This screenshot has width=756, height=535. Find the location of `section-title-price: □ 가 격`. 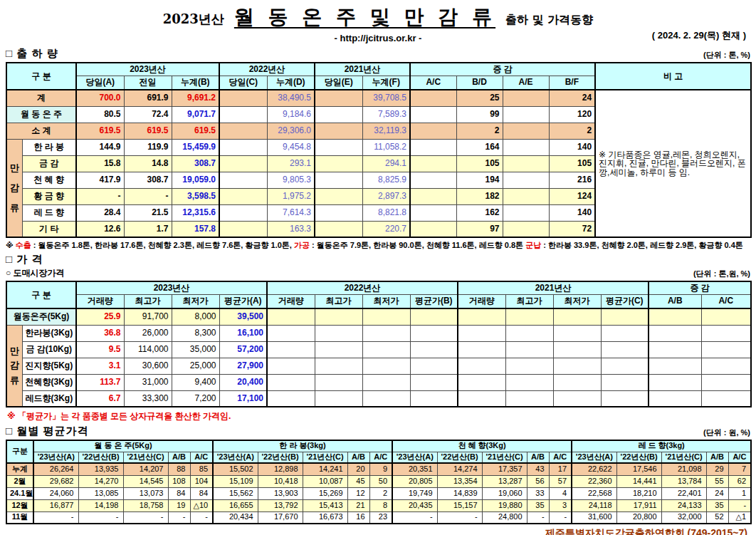

section-title-price: □ 가 격 is located at coordinates (24, 259).